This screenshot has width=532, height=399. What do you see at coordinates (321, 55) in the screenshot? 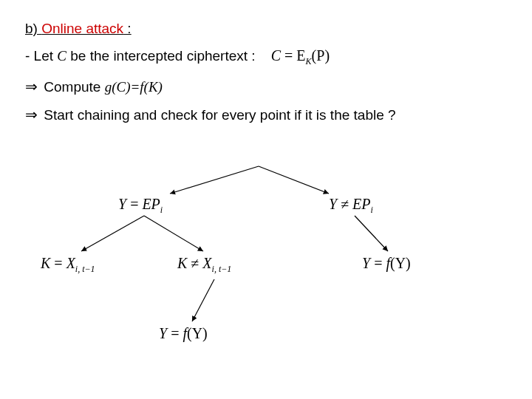
I see `eq-top-rhs: (P)` at bounding box center [321, 55].